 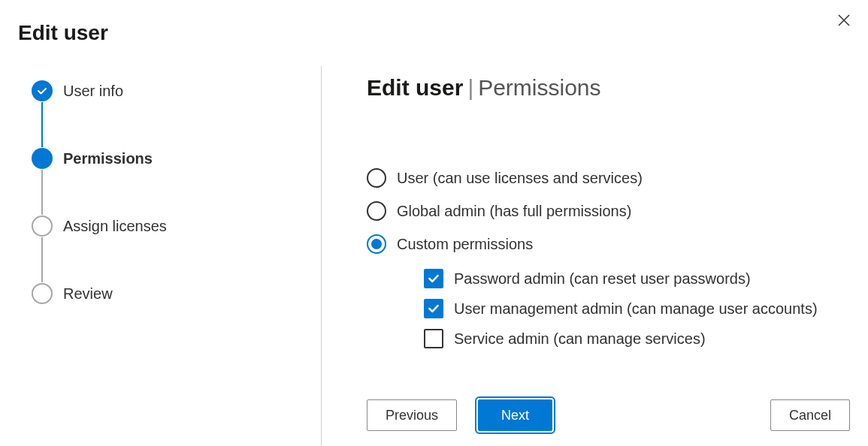 What do you see at coordinates (415, 87) in the screenshot?
I see `panel-heading-bold: Edit user` at bounding box center [415, 87].